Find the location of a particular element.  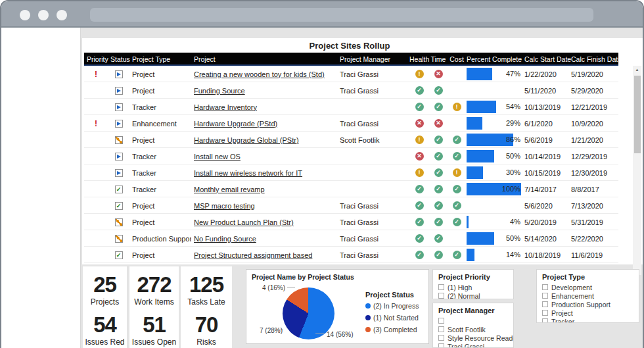

table-scrollbar: ▲ ▼ is located at coordinates (637, 170).